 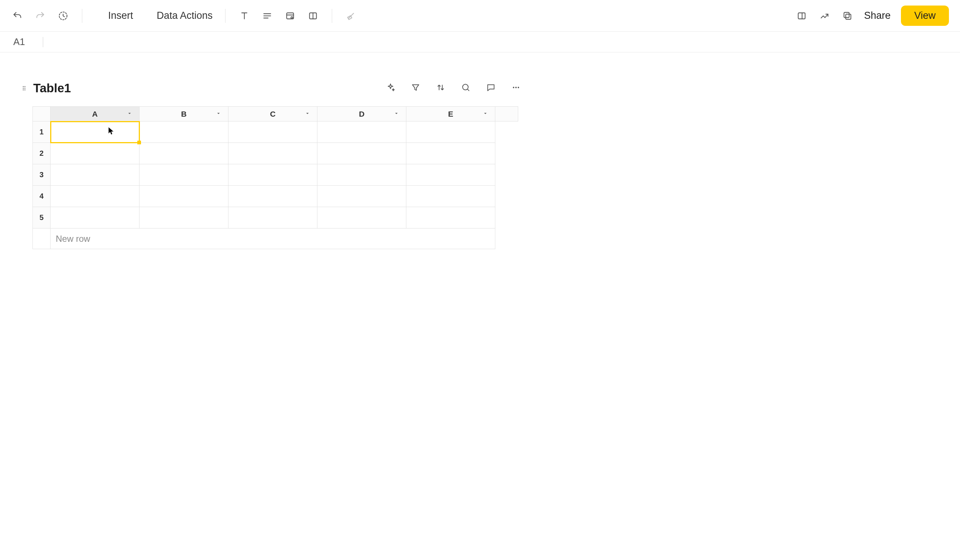 I want to click on row-header: 3, so click(x=42, y=175).